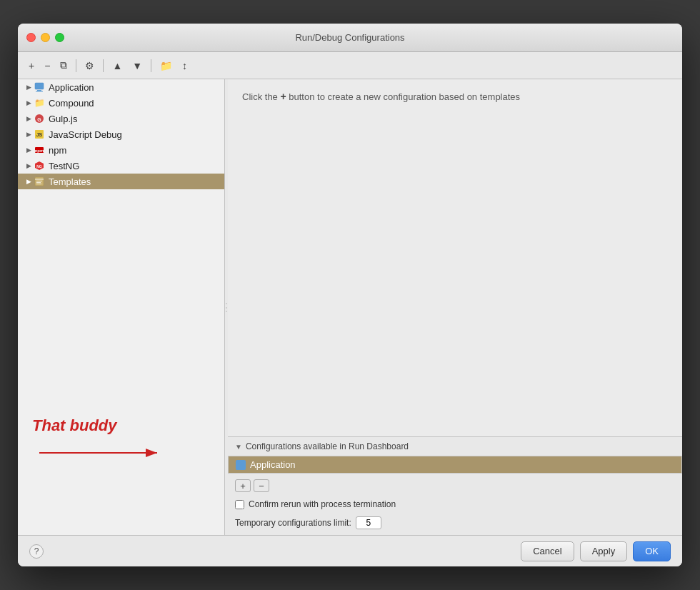  Describe the element at coordinates (31, 66) in the screenshot. I see `add-configuration-button: +` at that location.